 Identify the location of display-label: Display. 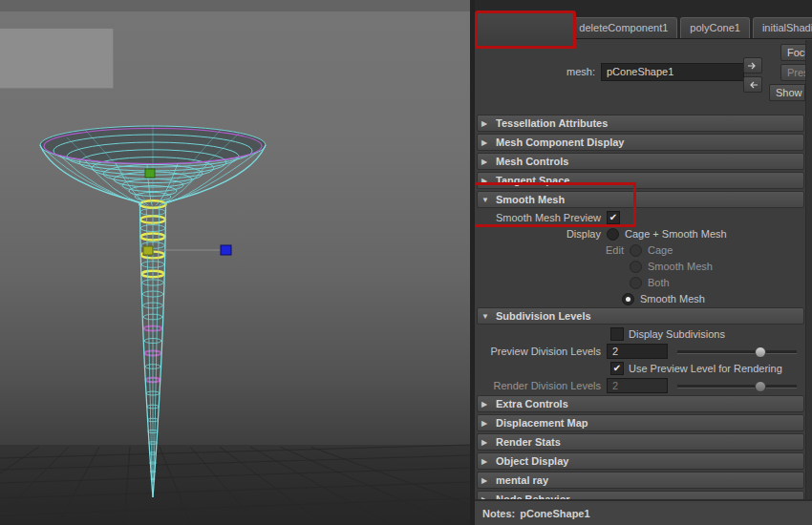
(542, 234).